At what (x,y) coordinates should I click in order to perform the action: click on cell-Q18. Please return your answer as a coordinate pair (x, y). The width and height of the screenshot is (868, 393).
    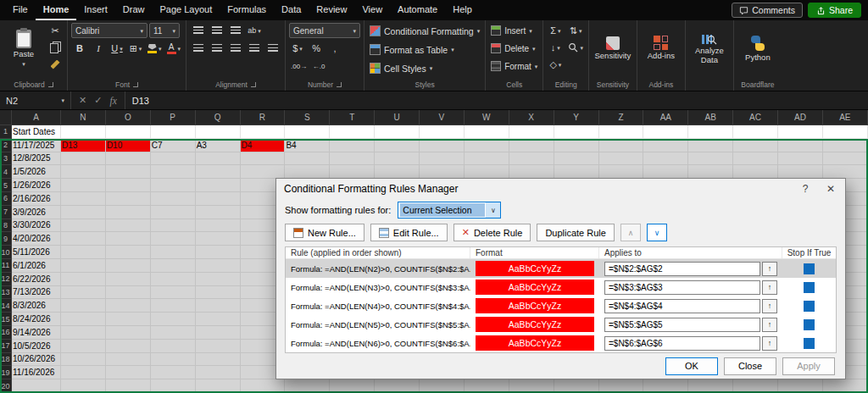
    Looking at the image, I should click on (219, 360).